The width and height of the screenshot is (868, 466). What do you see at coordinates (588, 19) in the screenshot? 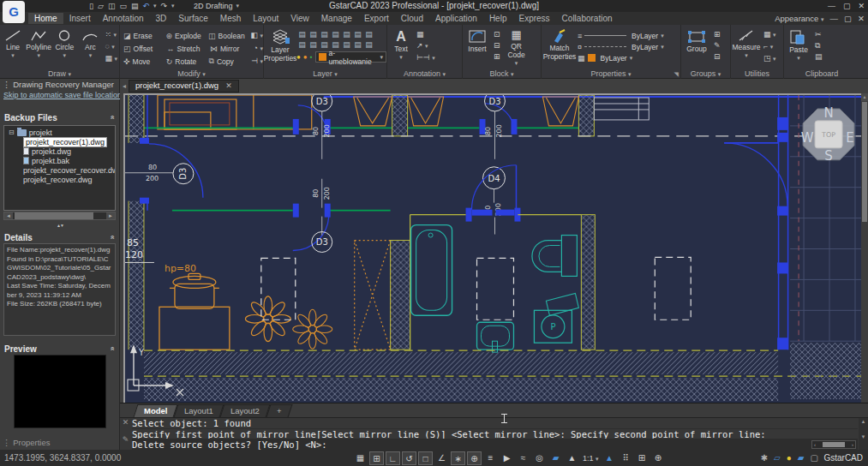
I see `tab-collaboration: Collaboration` at bounding box center [588, 19].